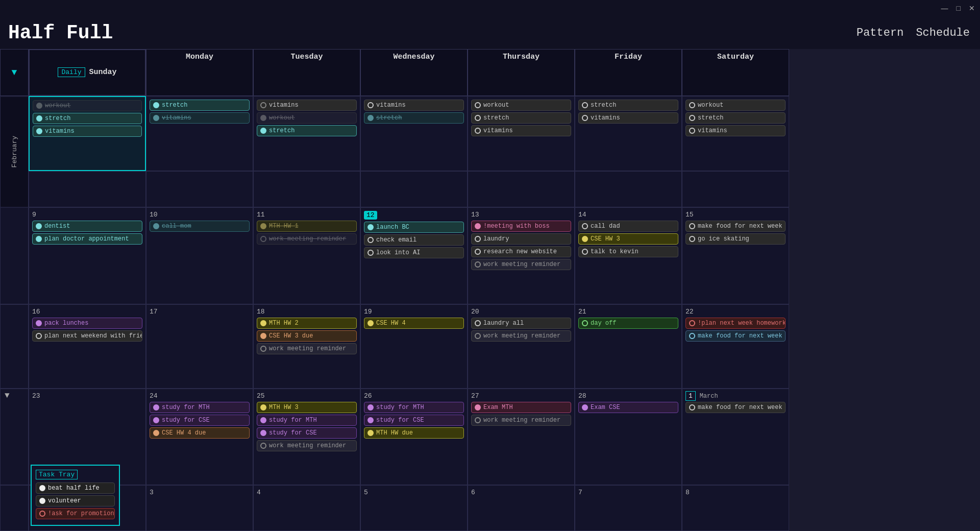 The height and width of the screenshot is (531, 980). What do you see at coordinates (521, 264) in the screenshot?
I see `task-work-meeting-13: work meeting reminder` at bounding box center [521, 264].